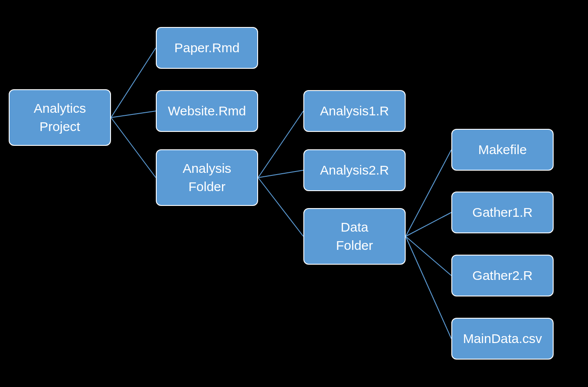 The height and width of the screenshot is (387, 588). I want to click on node-label: Analysis1.R, so click(354, 111).